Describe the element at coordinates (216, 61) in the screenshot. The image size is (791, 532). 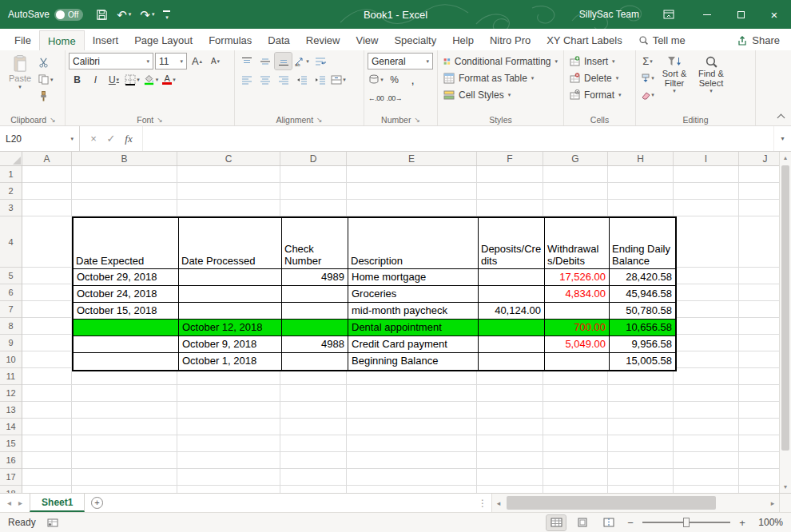
I see `decrease-font-size-button: A ▾` at that location.